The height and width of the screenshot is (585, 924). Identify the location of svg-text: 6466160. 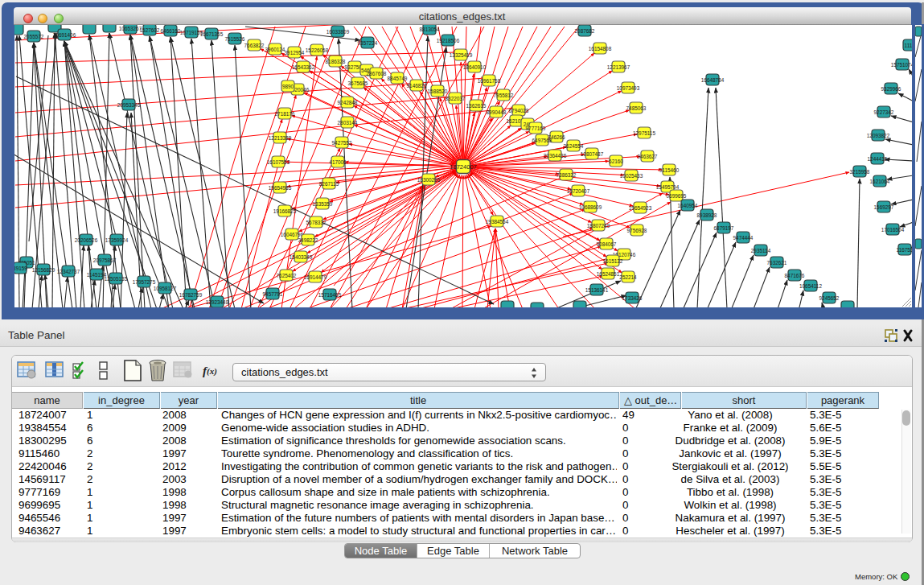
(170, 31).